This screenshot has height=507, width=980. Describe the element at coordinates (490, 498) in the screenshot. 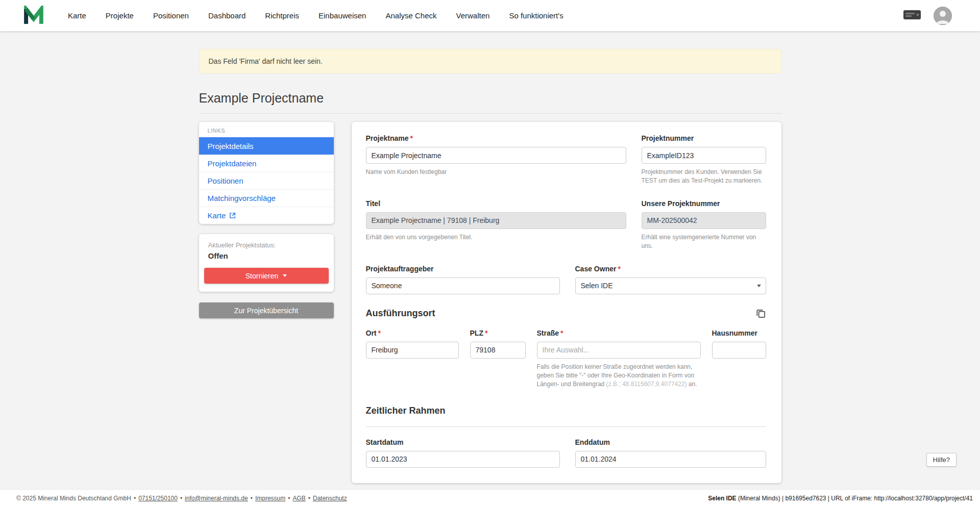

I see `footer: © 2025 Mineral Minds Deutschland GmbH • …` at that location.